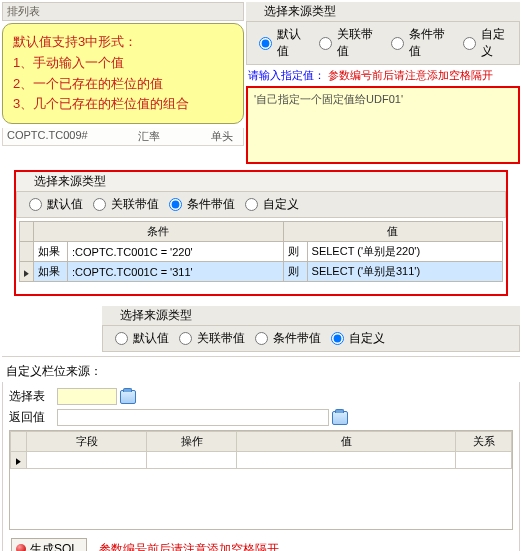 Image resolution: width=522 pixels, height=551 pixels. Describe the element at coordinates (123, 64) in the screenshot. I see `callout-line: 1、手动输入一个值` at that location.